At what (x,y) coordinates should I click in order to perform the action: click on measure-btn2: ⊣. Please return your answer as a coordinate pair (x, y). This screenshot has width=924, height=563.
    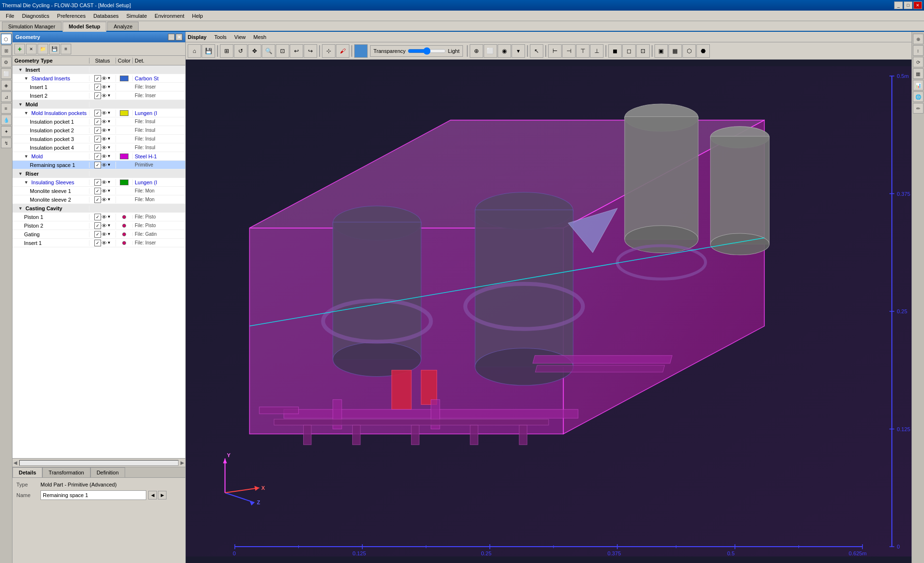
    Looking at the image, I should click on (569, 51).